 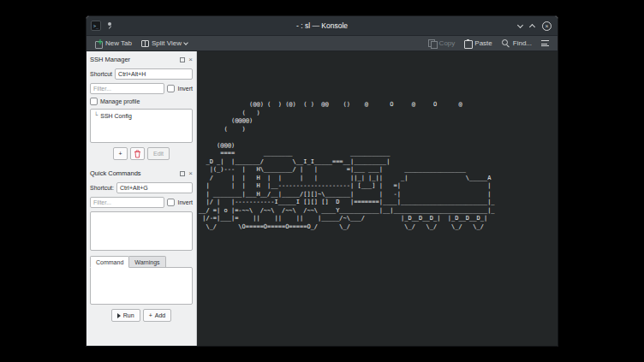 What do you see at coordinates (164, 43) in the screenshot?
I see `split-view-button: Split View` at bounding box center [164, 43].